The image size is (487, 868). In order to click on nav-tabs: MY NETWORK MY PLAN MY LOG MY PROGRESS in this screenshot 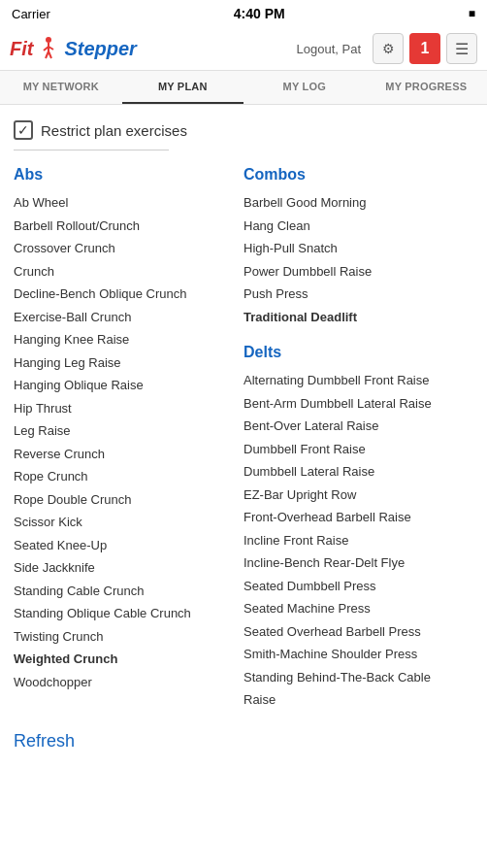, I will do `click(244, 87)`.